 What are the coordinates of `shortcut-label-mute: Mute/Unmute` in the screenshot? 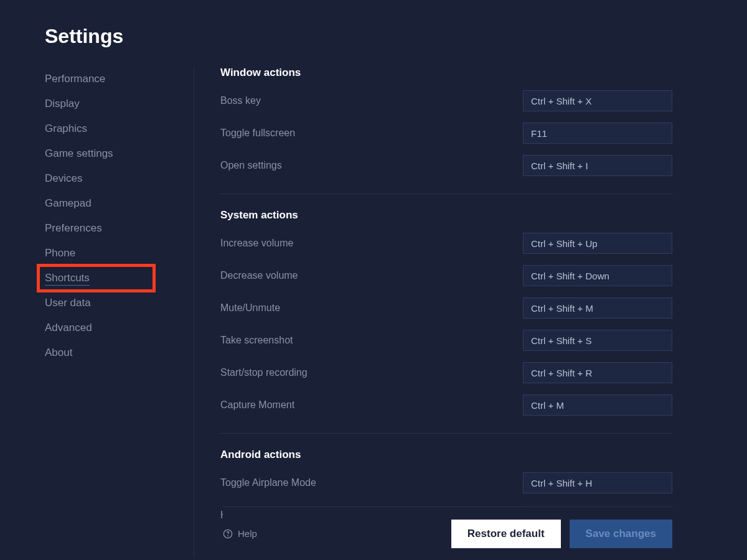 It's located at (250, 308).